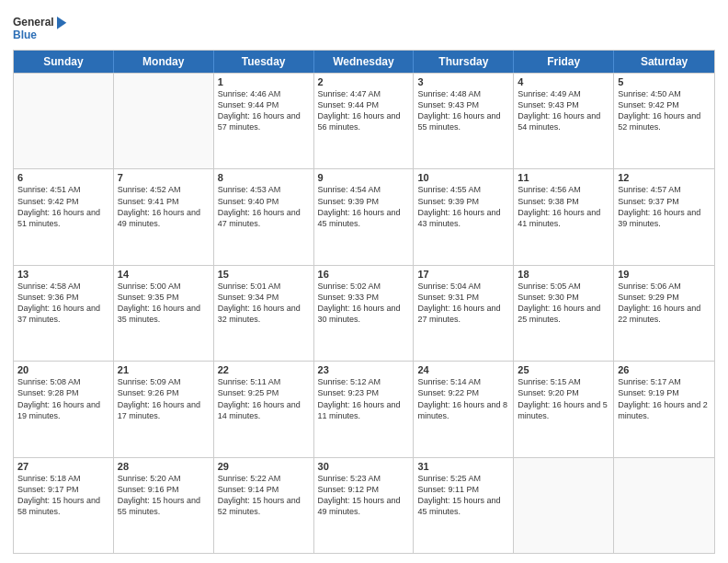  What do you see at coordinates (63, 178) in the screenshot?
I see `day-number-6: 6` at bounding box center [63, 178].